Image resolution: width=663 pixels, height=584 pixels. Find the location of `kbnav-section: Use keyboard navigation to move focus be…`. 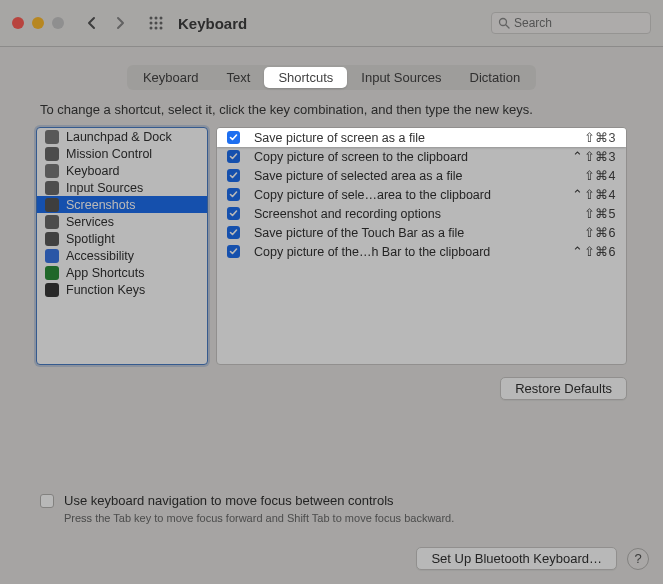

kbnav-section: Use keyboard navigation to move focus be… is located at coordinates (332, 508).